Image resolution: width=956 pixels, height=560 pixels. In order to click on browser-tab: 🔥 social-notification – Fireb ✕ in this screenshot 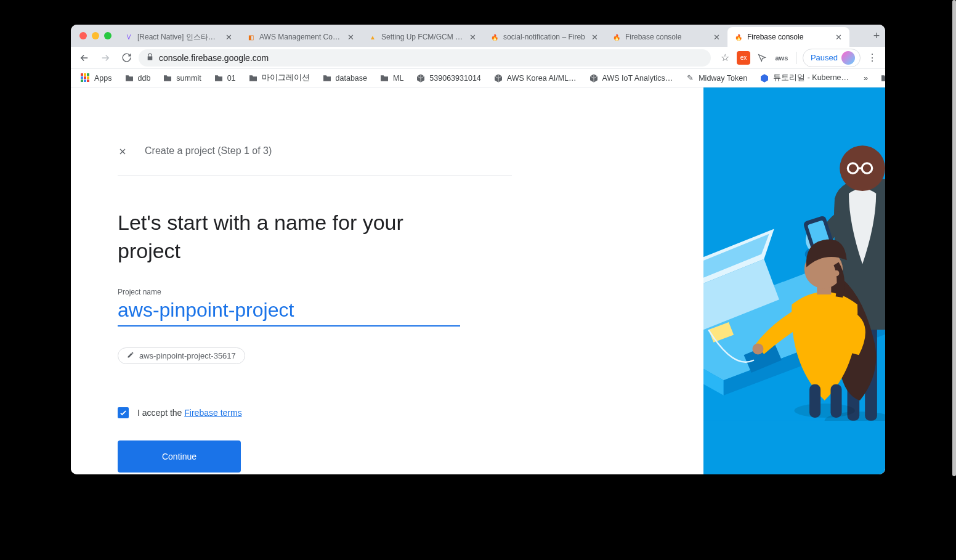, I will do `click(545, 37)`.